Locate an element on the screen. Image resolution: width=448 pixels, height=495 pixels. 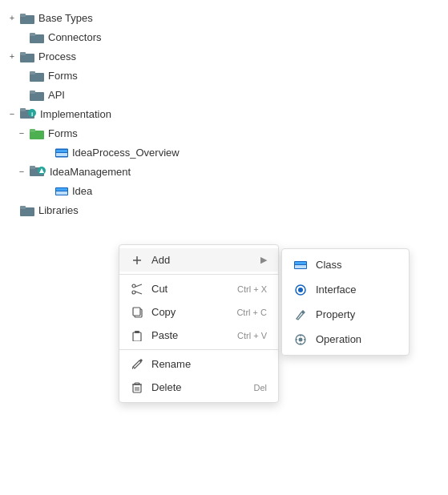
menu-item-paste: Paste Ctrl + V is located at coordinates (199, 335).